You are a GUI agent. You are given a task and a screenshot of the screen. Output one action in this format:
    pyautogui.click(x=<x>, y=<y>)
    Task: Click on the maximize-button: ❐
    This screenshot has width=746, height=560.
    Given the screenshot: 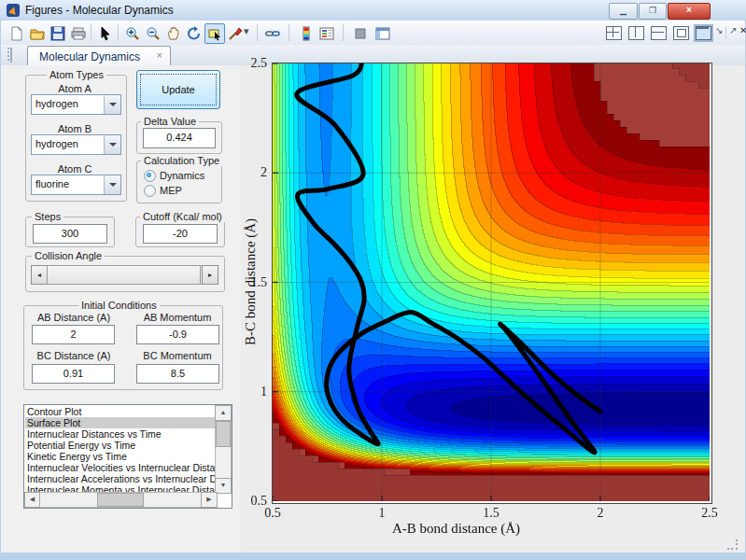 What is the action you would take?
    pyautogui.click(x=653, y=11)
    